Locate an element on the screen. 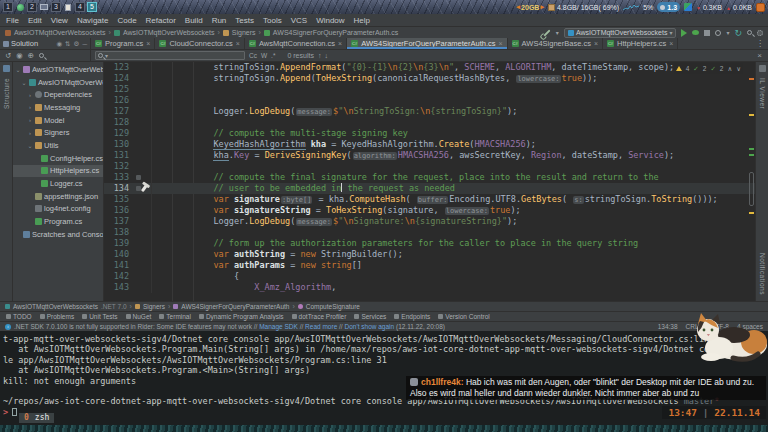 This screenshot has width=768, height=432. previous-match-icon: ↑ is located at coordinates (320, 56).